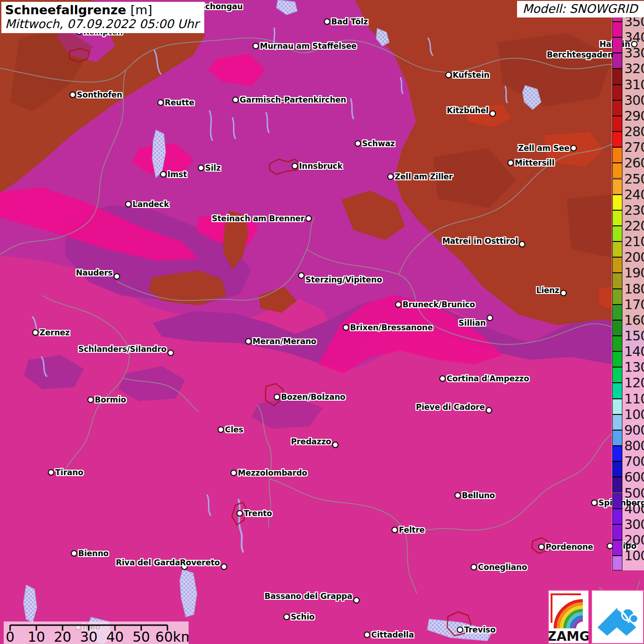 This screenshot has height=644, width=644. What do you see at coordinates (634, 242) in the screenshot?
I see `colorbar-tick-label: 2100` at bounding box center [634, 242].